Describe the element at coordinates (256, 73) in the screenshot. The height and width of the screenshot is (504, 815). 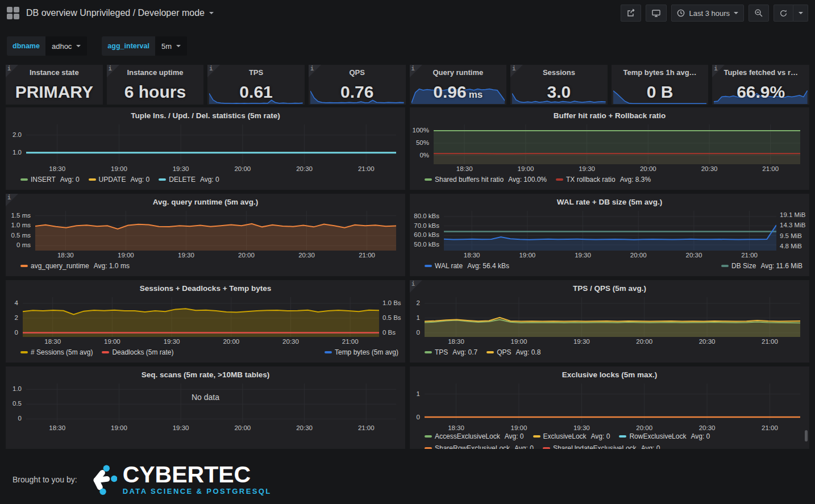
I see `stat-panel-title: TPS` at that location.